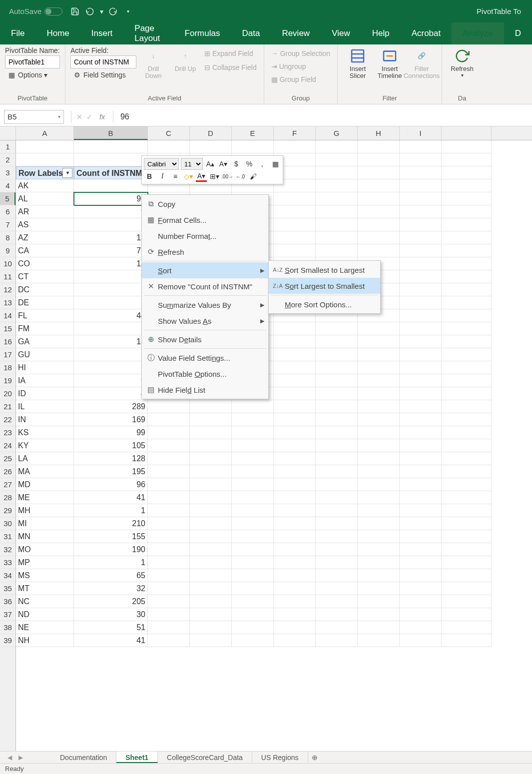 The height and width of the screenshot is (774, 532). What do you see at coordinates (103, 75) in the screenshot?
I see `field-settings-button: ⚙Field Settings` at bounding box center [103, 75].